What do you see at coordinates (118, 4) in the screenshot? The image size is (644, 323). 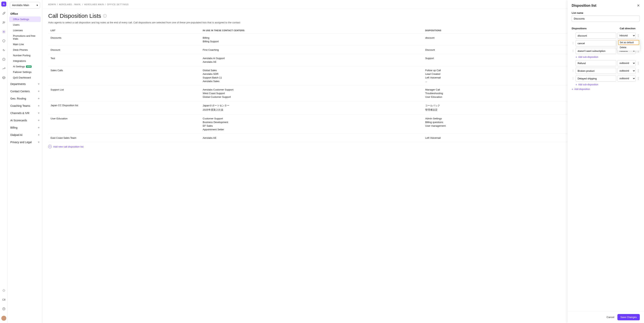 I see `breadcrumb-segment: OFFICE SETTINGS` at bounding box center [118, 4].